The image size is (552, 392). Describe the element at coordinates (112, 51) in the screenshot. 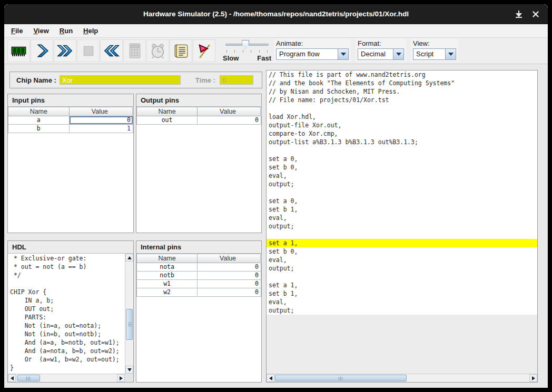

I see `rewind-icon` at that location.